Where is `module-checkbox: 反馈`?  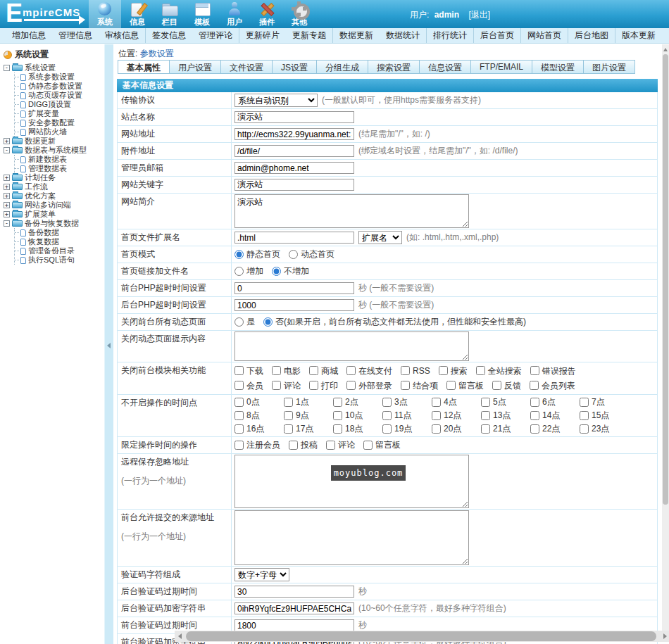 module-checkbox: 反馈 is located at coordinates (507, 386).